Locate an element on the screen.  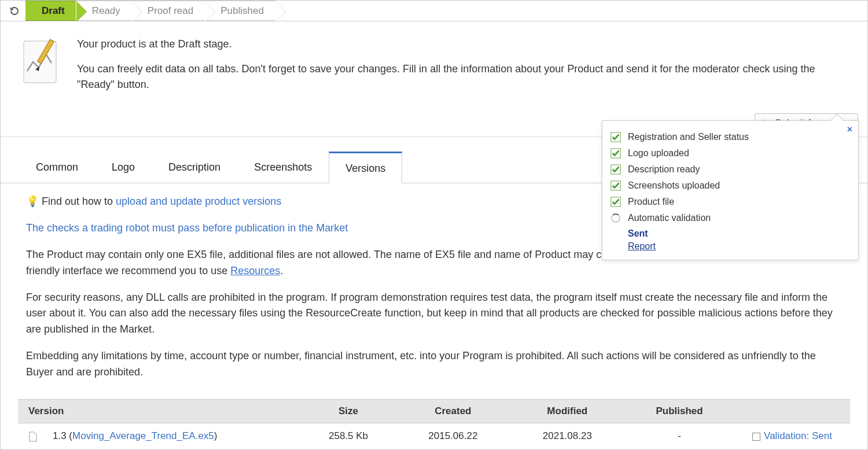
file-icon is located at coordinates (33, 437).